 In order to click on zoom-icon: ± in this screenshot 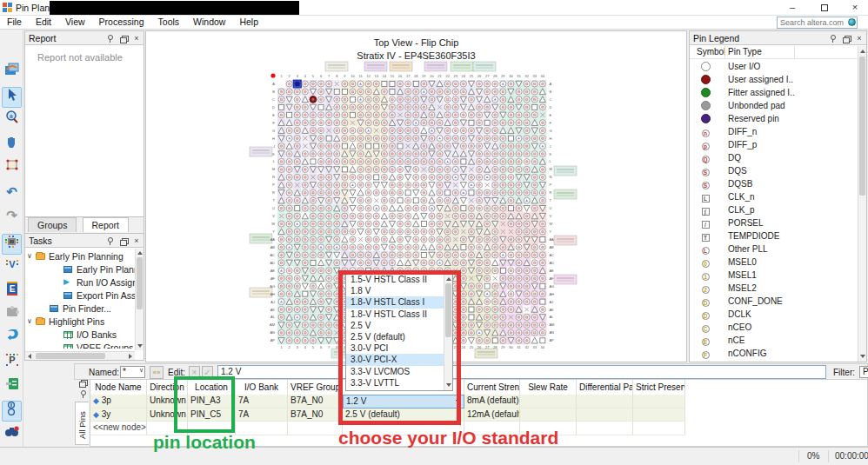, I will do `click(12, 121)`.